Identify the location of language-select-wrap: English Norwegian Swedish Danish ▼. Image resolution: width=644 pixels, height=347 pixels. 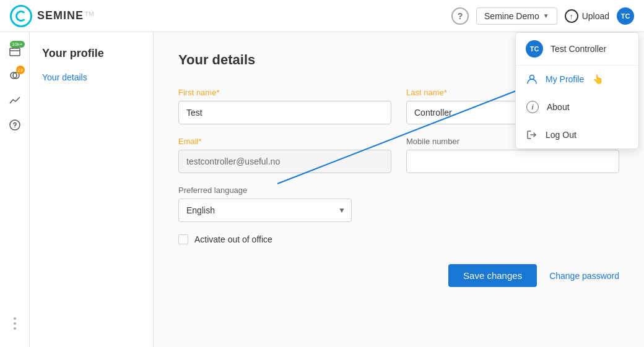
(265, 210).